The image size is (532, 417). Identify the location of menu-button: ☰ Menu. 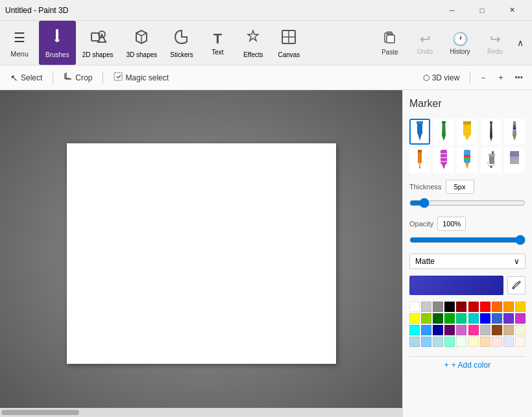
(19, 43).